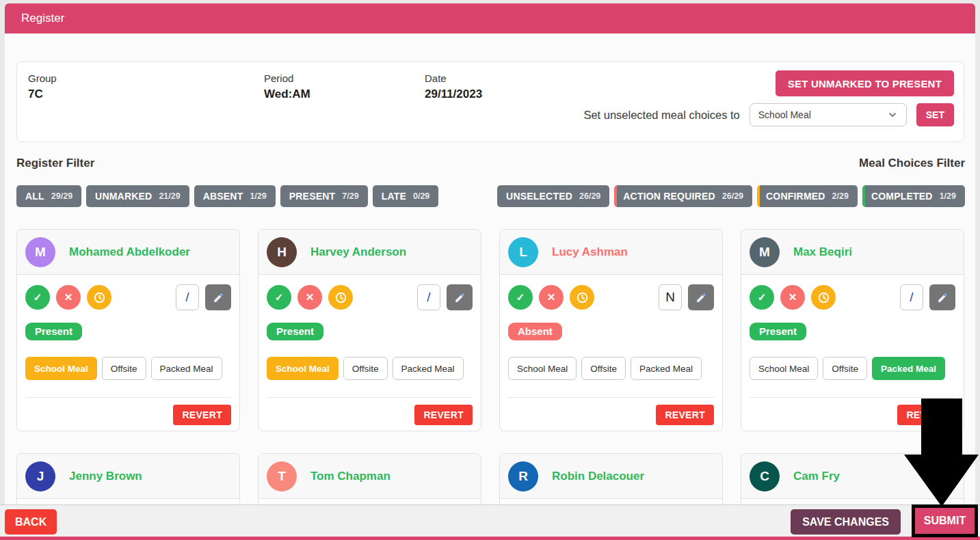 The width and height of the screenshot is (980, 540). What do you see at coordinates (123, 196) in the screenshot?
I see `filter-button-label: UNMARKED` at bounding box center [123, 196].